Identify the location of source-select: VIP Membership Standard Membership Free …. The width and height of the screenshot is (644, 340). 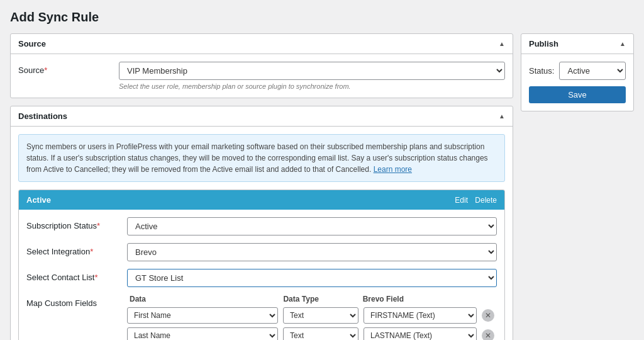
(312, 71).